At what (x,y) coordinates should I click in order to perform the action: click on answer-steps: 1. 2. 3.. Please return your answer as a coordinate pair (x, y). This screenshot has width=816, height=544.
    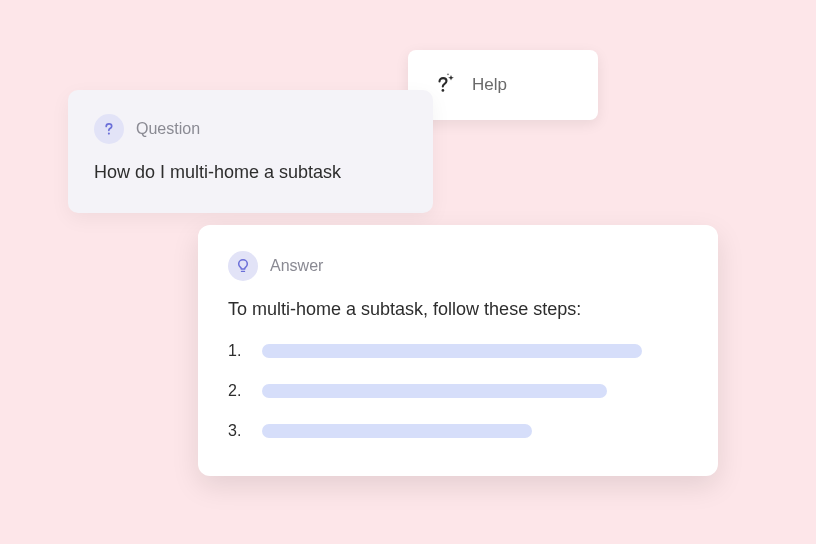
    Looking at the image, I should click on (458, 391).